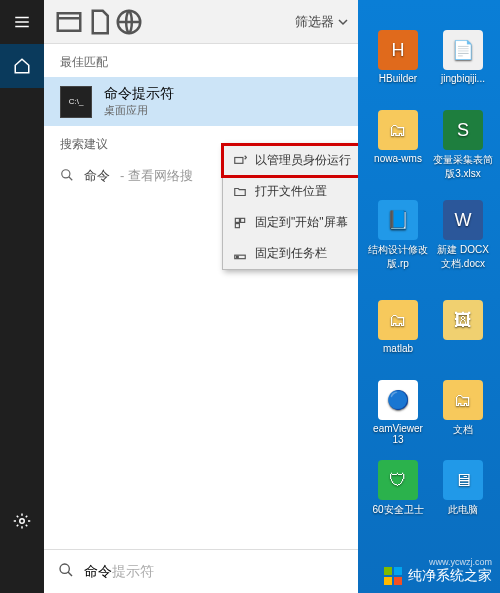  What do you see at coordinates (22, 296) in the screenshot?
I see `taskbar` at bounding box center [22, 296].